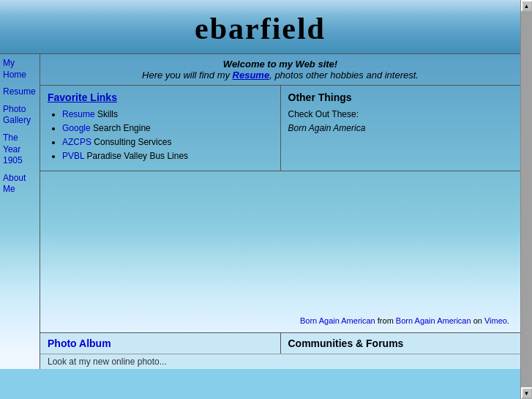 The height and width of the screenshot is (399, 532). I want to click on favorite-links-title: Favorite Links, so click(160, 97).